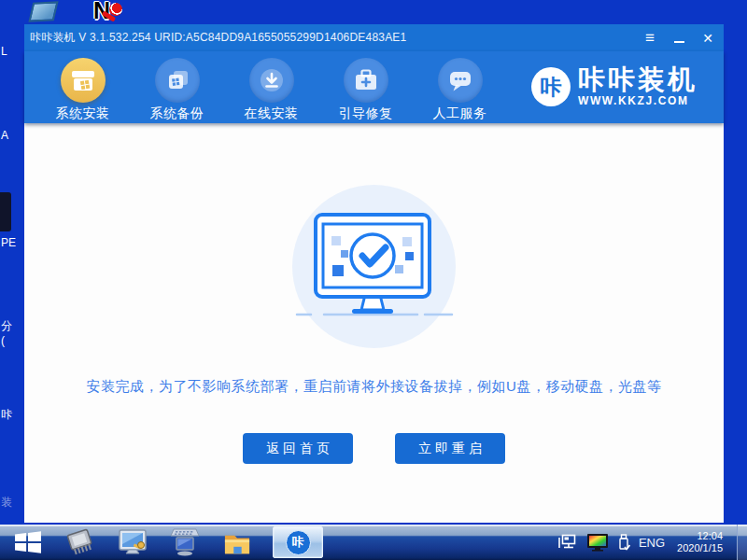  I want to click on taskbar-chip-app-icon, so click(80, 542).